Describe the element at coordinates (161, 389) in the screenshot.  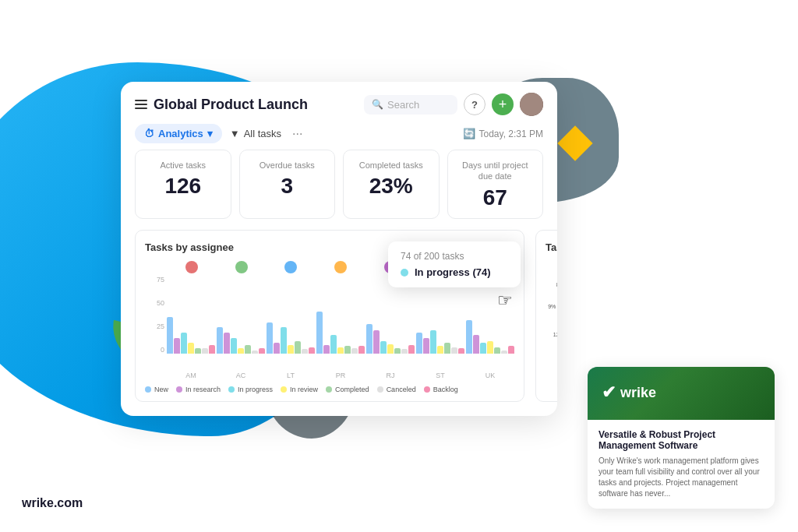
I see `legend-label: New` at that location.